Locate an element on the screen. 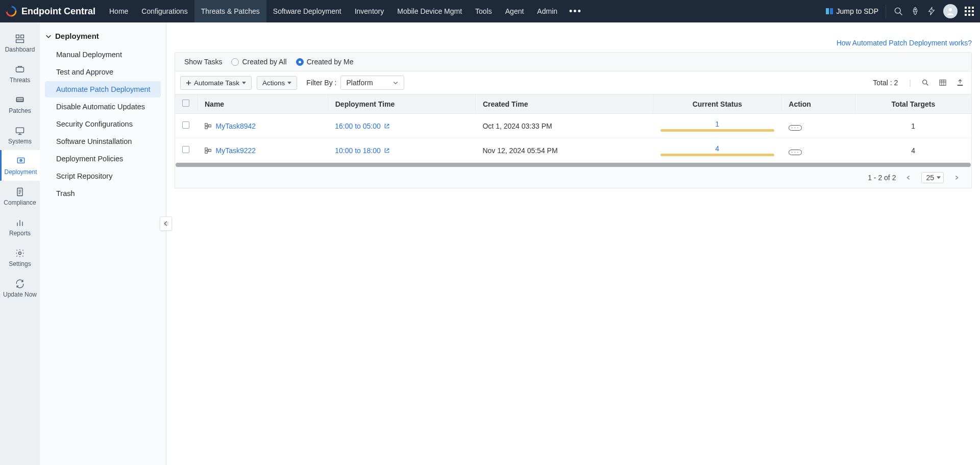  status-bar is located at coordinates (718, 131).